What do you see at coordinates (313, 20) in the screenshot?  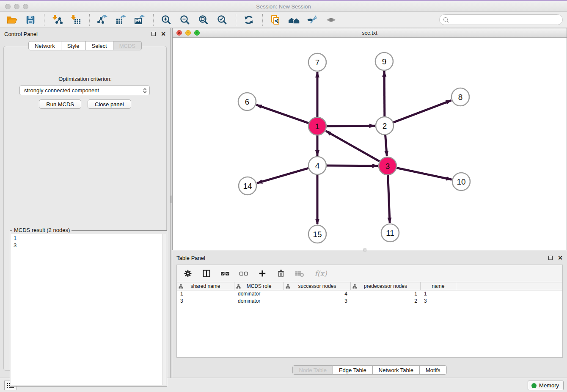 I see `hide-graphics-details-button` at bounding box center [313, 20].